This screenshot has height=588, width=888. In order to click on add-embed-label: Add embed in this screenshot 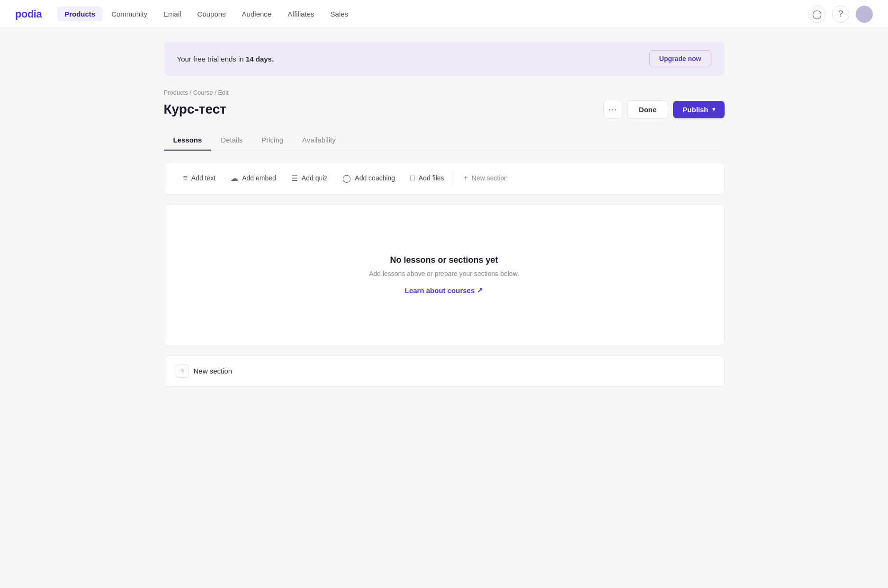, I will do `click(259, 178)`.